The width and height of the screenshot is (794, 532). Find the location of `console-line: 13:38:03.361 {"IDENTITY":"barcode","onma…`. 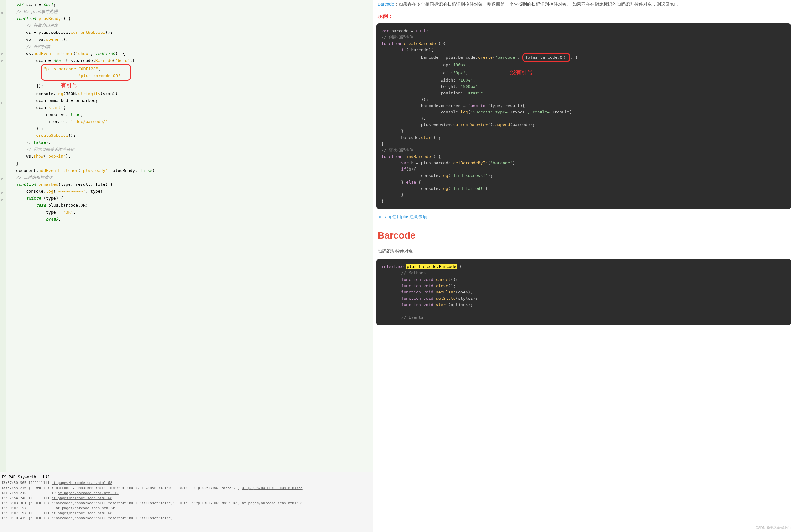

console-line: 13:38:03.361 {"IDENTITY":"barcode","onma… is located at coordinates (187, 504).